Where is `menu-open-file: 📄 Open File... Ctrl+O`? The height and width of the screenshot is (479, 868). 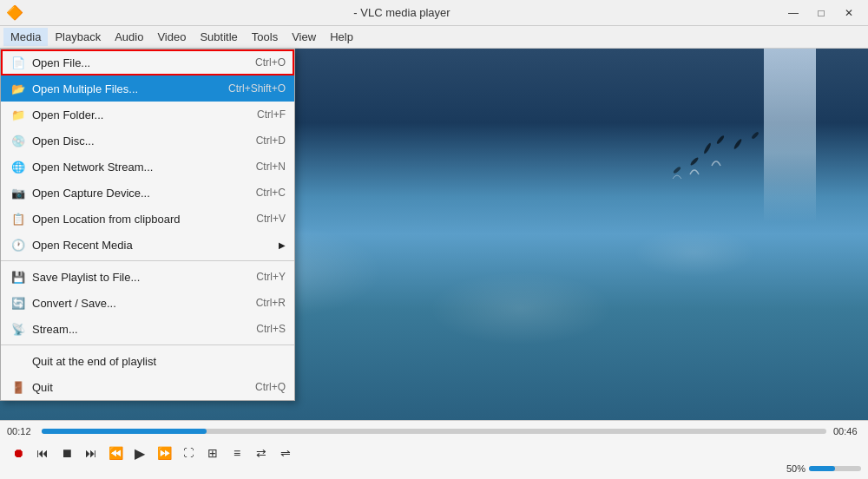 menu-open-file: 📄 Open File... Ctrl+O is located at coordinates (148, 62).